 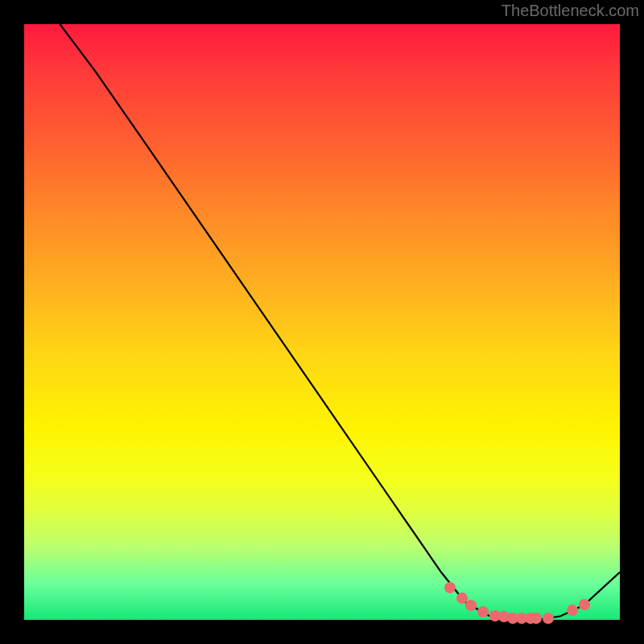 I want to click on attribution-text: TheBottleneck.com, so click(x=570, y=11).